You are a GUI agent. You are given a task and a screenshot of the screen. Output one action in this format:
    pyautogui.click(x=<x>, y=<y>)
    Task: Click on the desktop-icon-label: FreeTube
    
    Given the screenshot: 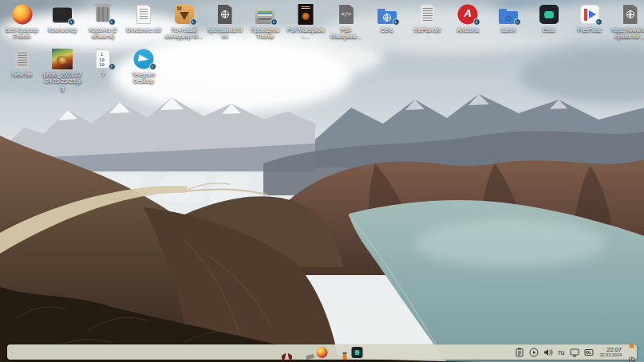 What is the action you would take?
    pyautogui.click(x=589, y=30)
    